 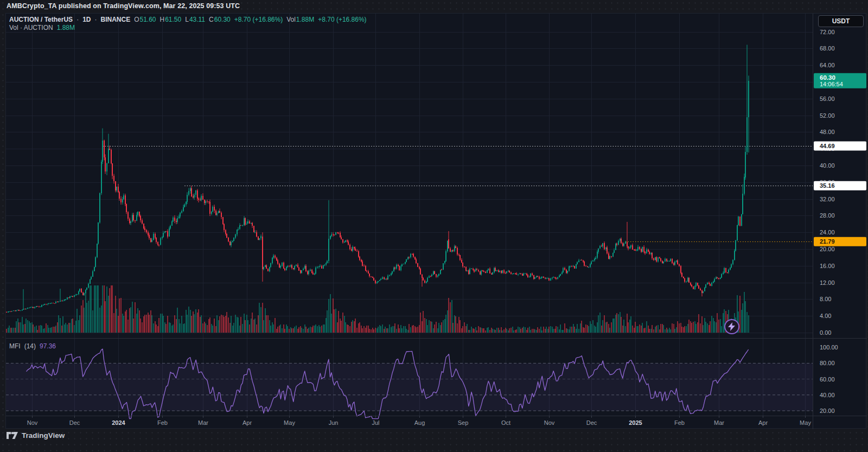 What do you see at coordinates (31, 28) in the screenshot?
I see `legend-token: Vol · AUCTION` at bounding box center [31, 28].